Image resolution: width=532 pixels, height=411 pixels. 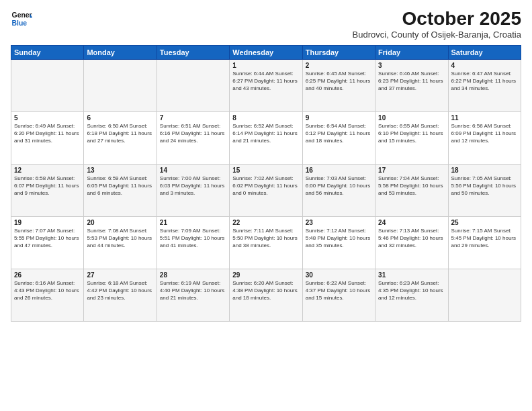 I want to click on calendar-cell: 27Sunrise: 6:18 AM Sunset: 4:42 PM Dayli…, so click(x=120, y=295).